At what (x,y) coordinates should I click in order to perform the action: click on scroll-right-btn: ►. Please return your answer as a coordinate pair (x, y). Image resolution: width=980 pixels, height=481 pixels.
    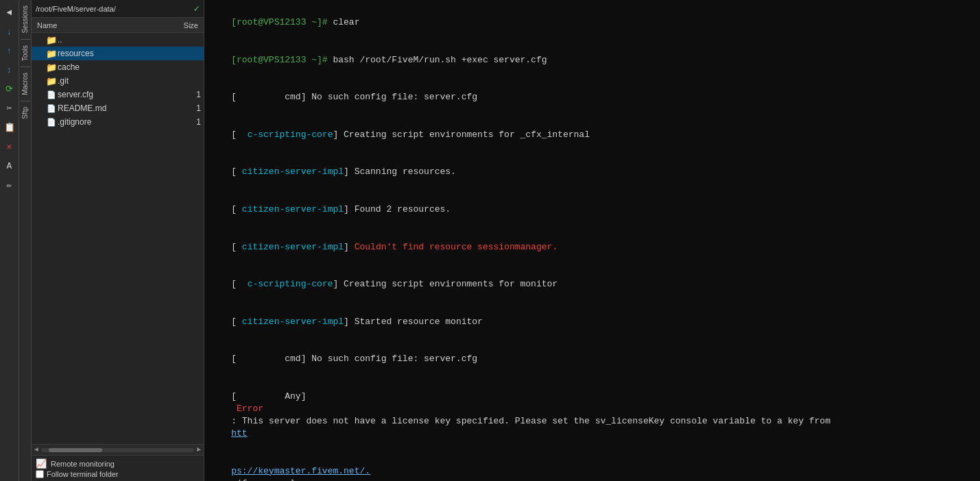
    Looking at the image, I should click on (199, 449).